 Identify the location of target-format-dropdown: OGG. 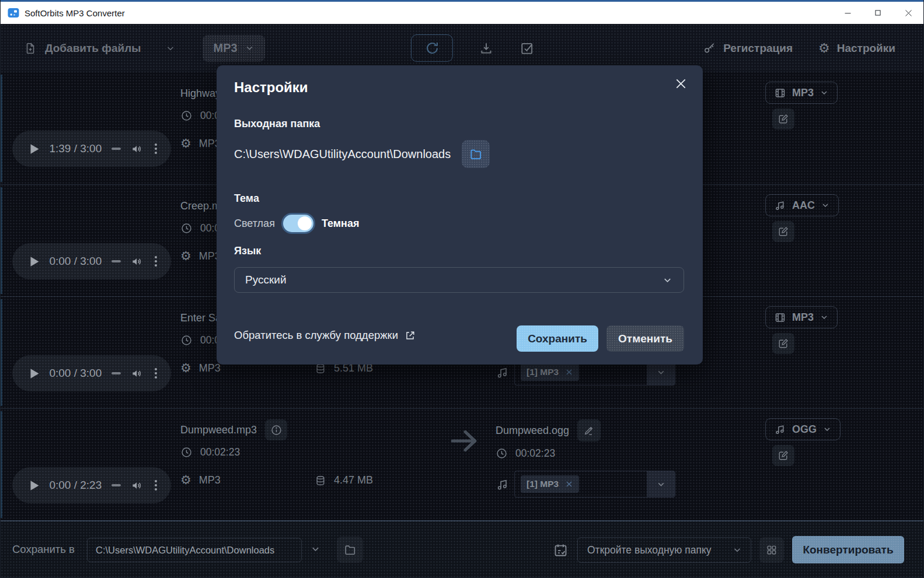
(803, 429).